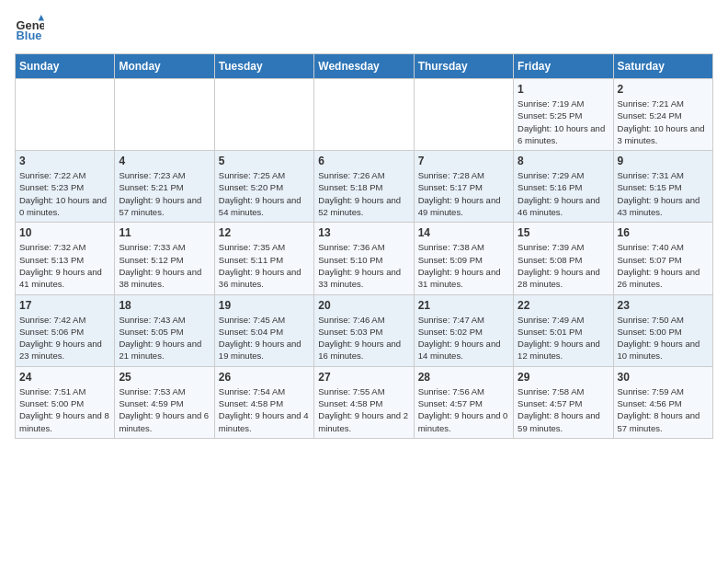 Image resolution: width=728 pixels, height=563 pixels. What do you see at coordinates (164, 233) in the screenshot?
I see `day-number: 11` at bounding box center [164, 233].